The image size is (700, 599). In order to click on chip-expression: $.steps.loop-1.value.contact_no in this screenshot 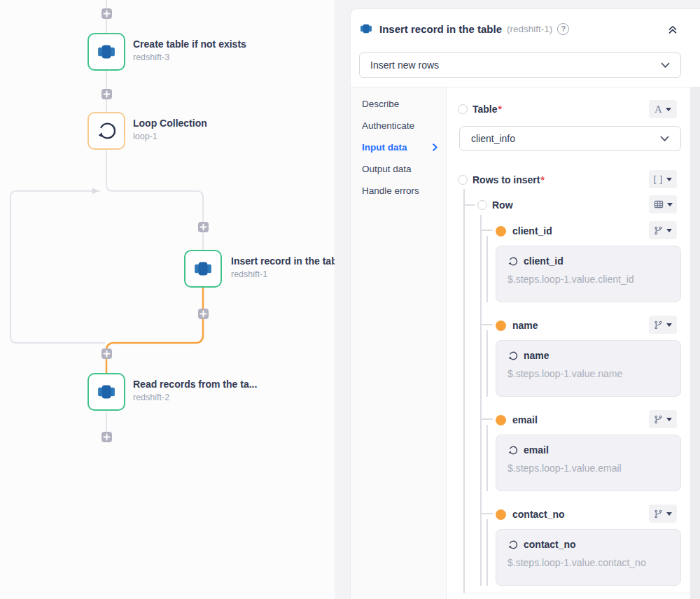, I will do `click(588, 563)`.